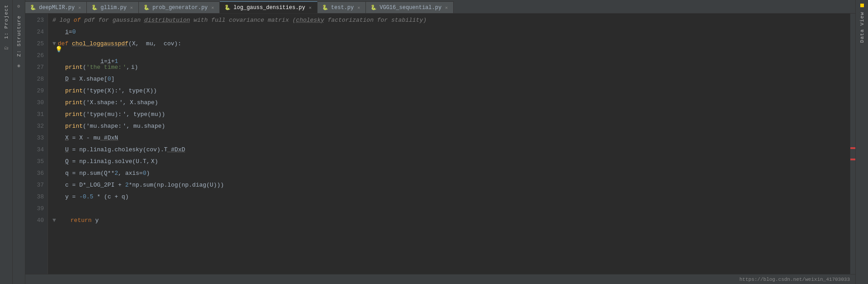 The width and height of the screenshot is (868, 284). Describe the element at coordinates (108, 173) in the screenshot. I see `line-36-content: q = np.sum(Q**2, axis=0)` at that location.